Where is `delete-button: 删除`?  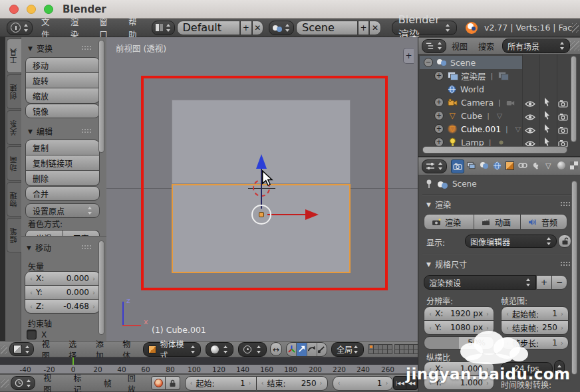 delete-button: 删除 is located at coordinates (63, 178).